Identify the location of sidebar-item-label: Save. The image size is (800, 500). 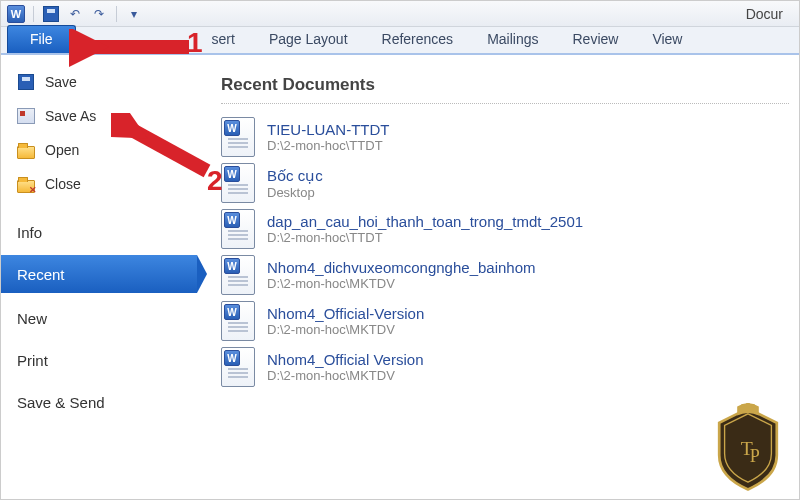
(61, 82).